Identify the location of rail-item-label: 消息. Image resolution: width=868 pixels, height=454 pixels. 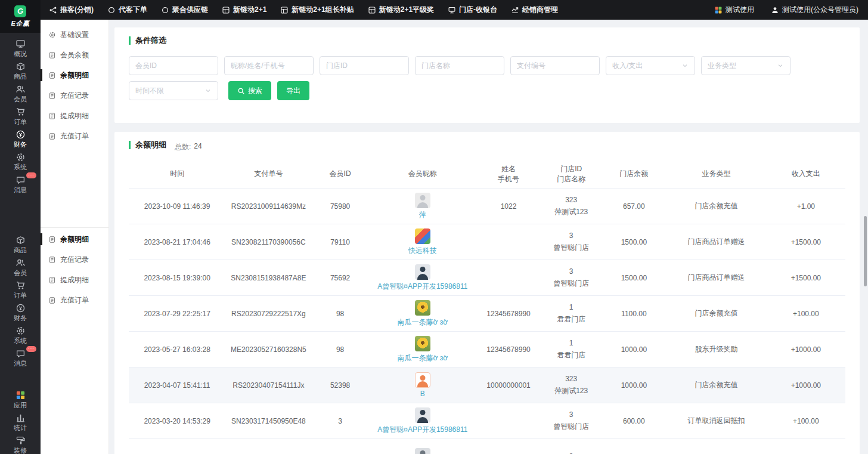
(20, 364).